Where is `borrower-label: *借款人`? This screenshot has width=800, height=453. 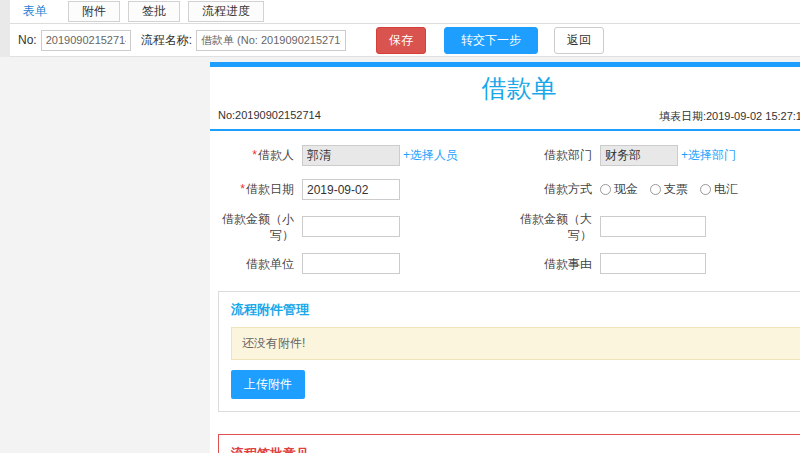 borrower-label: *借款人 is located at coordinates (260, 155).